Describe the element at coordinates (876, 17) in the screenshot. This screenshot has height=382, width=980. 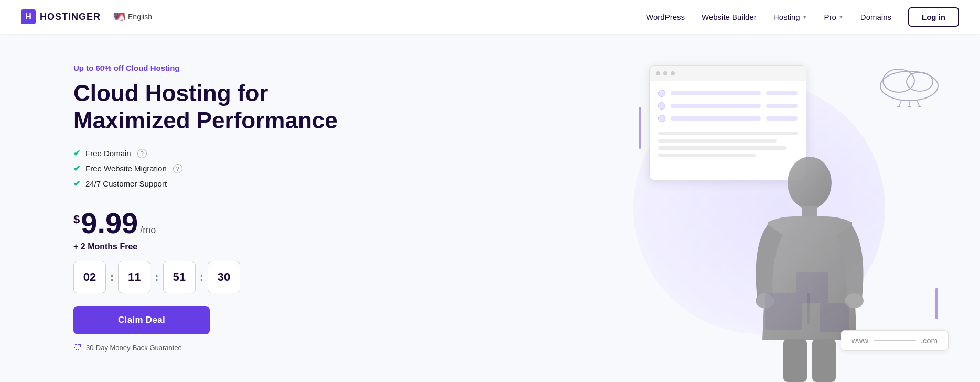
I see `nav-domains: Domains` at that location.